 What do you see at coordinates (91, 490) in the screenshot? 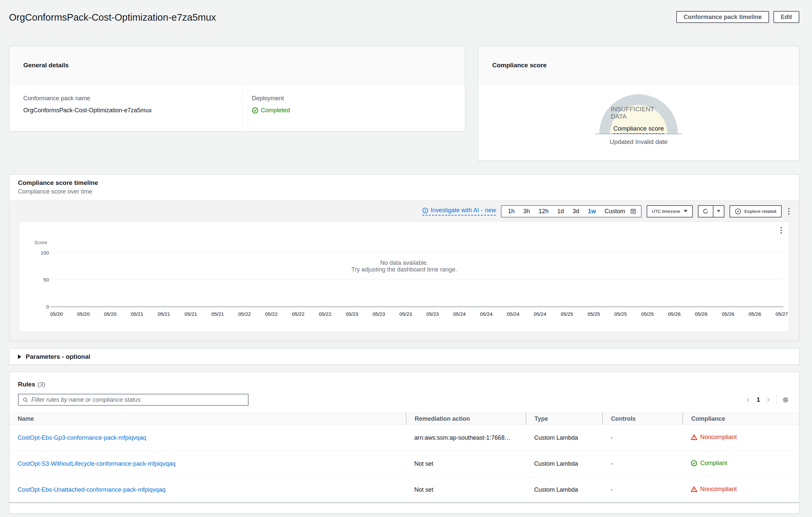
I see `rule-name-link: CostOpt-Ebs-Unattached-conformance-pack-…` at bounding box center [91, 490].